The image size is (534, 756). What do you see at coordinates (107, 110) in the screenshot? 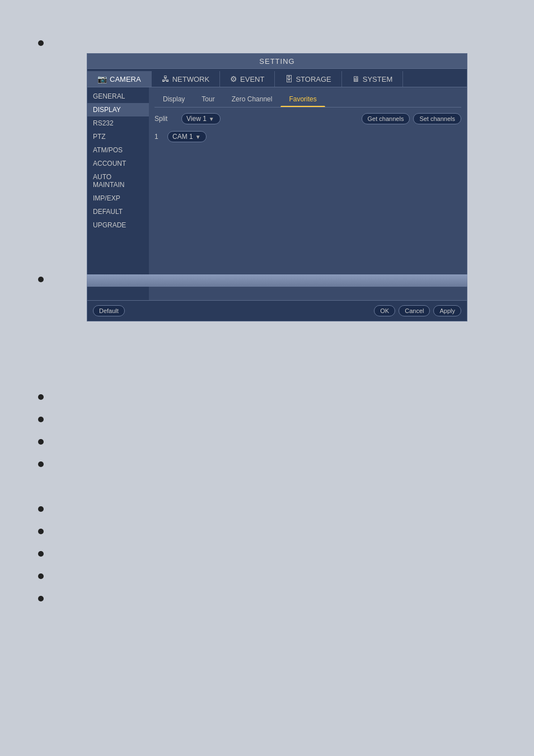
I see `sidebar-item-display-label: DISPLAY` at bounding box center [107, 110].